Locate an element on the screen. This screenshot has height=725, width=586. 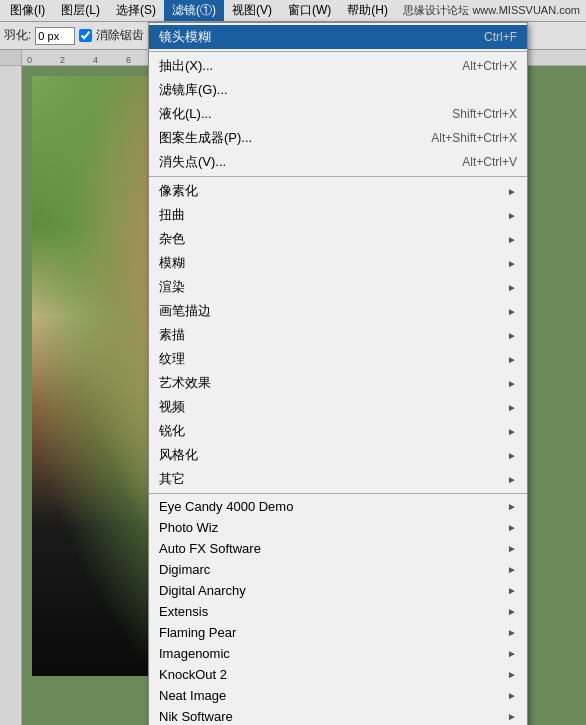
noise-arrow: ► is located at coordinates (512, 240).